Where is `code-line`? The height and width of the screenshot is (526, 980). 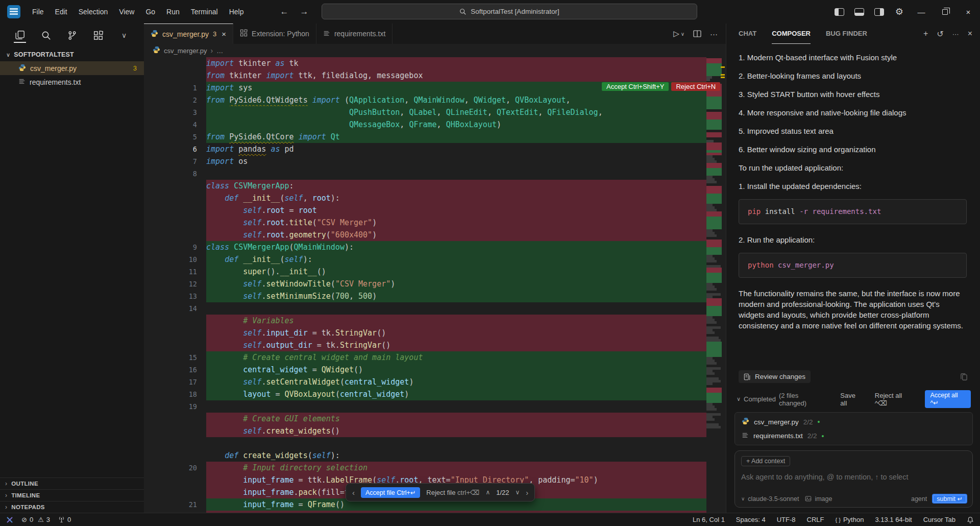 code-line is located at coordinates (435, 443).